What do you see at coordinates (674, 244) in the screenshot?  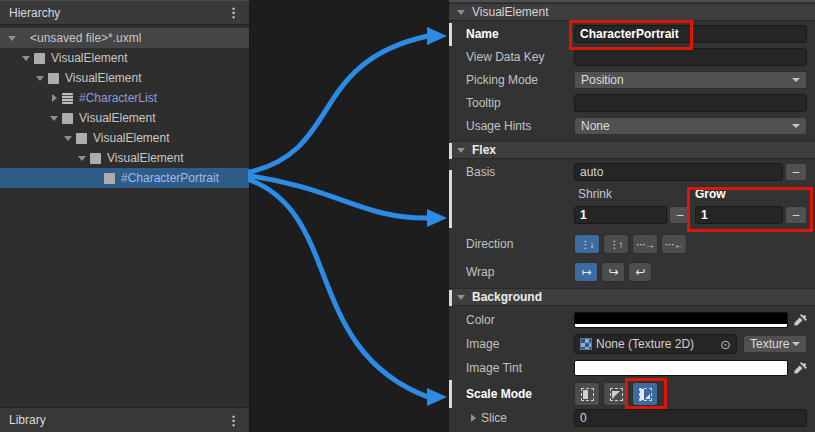 I see `direction-row-reverse-button: ⋯←` at bounding box center [674, 244].